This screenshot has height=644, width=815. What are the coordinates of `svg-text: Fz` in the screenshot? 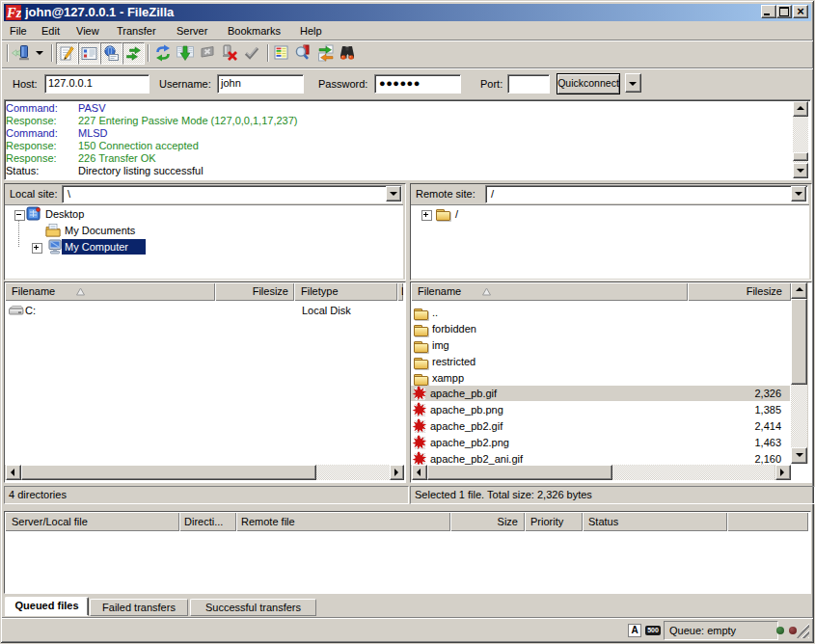 It's located at (14, 13).